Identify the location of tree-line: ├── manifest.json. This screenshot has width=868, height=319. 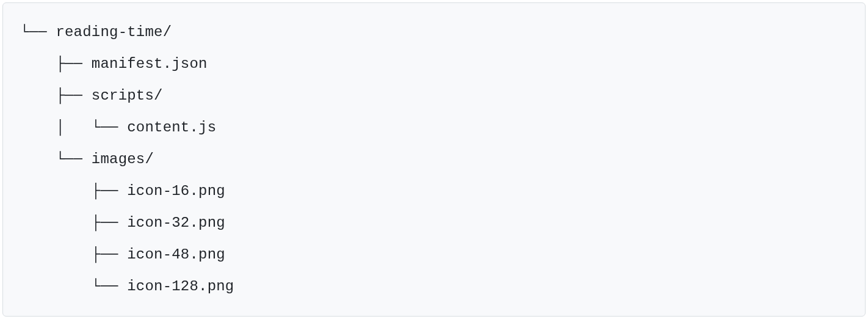
(434, 64).